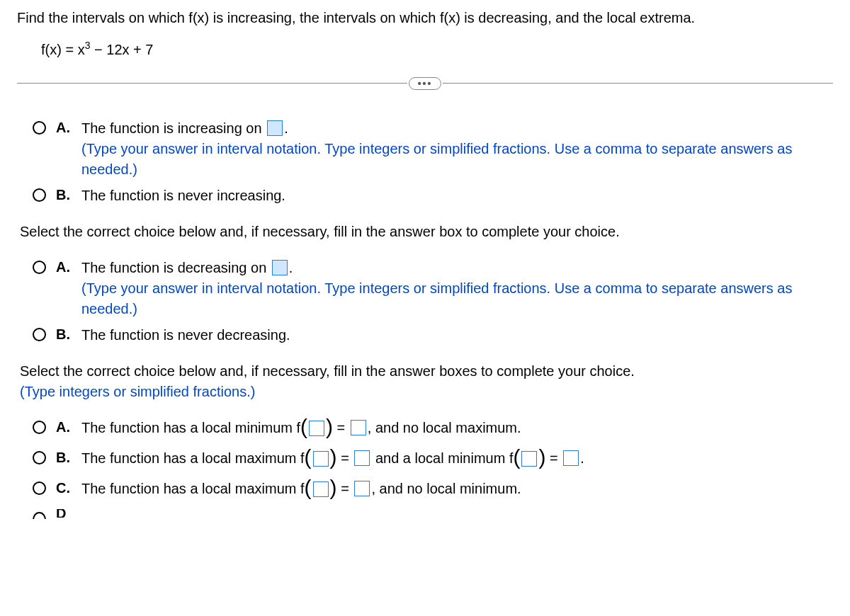  Describe the element at coordinates (433, 302) in the screenshot. I see `choice-group-decreasing: A. The function is decreasing on . (Type…` at that location.